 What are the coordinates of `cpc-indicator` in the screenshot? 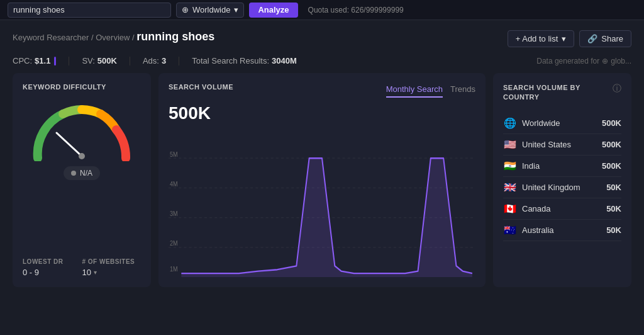 It's located at (55, 61).